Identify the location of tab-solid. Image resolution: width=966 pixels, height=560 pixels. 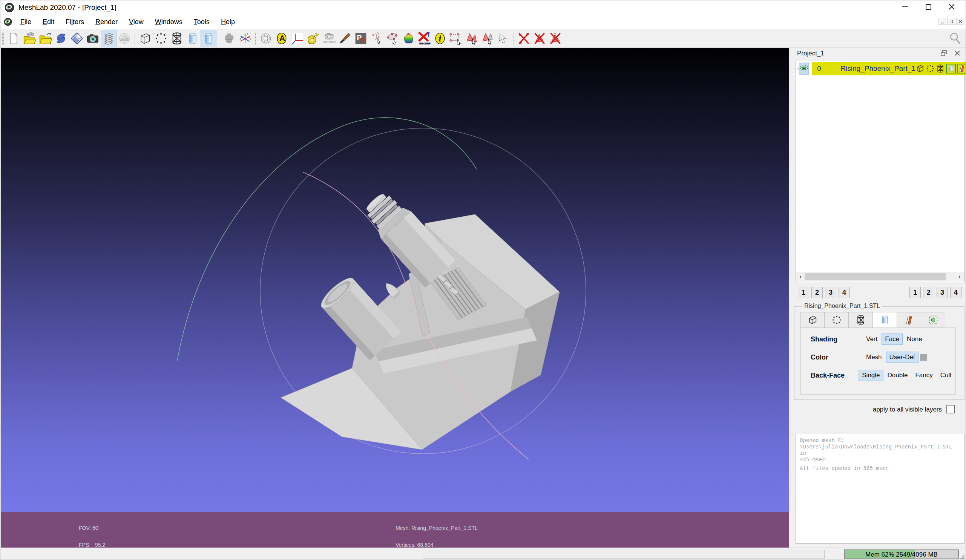
(885, 320).